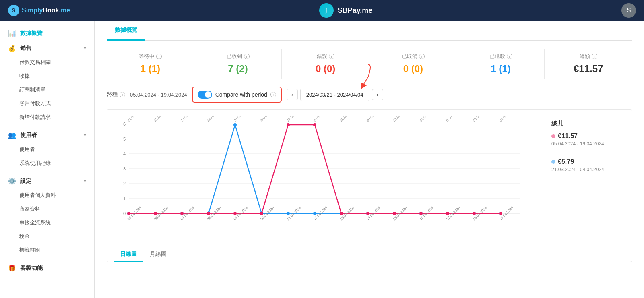  I want to click on svg-text: 21.03.2024, so click(134, 119).